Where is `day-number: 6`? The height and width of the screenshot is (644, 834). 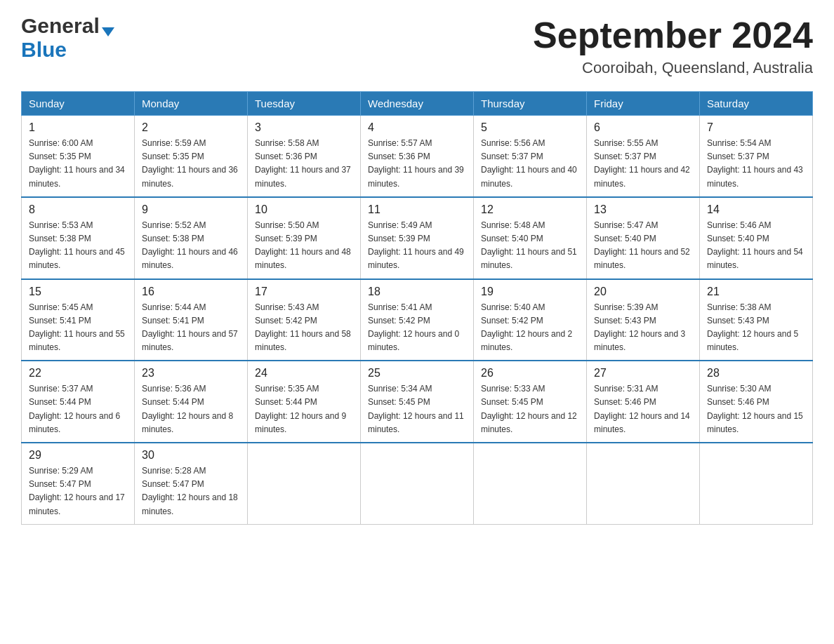 day-number: 6 is located at coordinates (643, 128).